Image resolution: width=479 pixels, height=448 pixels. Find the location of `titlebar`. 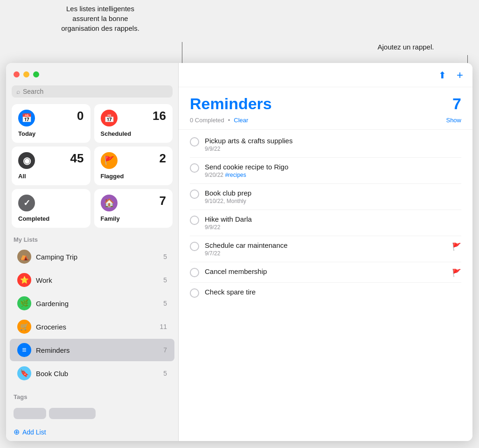

titlebar is located at coordinates (92, 74).